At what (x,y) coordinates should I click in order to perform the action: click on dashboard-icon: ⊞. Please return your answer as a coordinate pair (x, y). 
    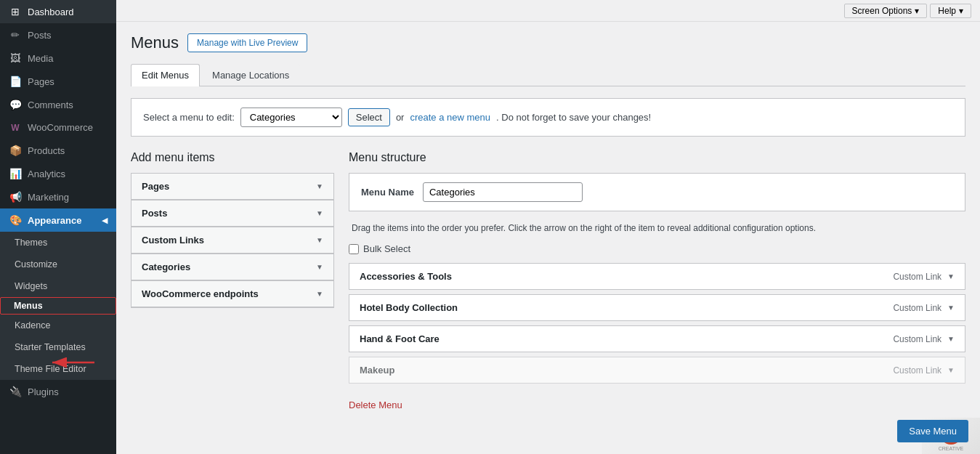
    Looking at the image, I should click on (15, 12).